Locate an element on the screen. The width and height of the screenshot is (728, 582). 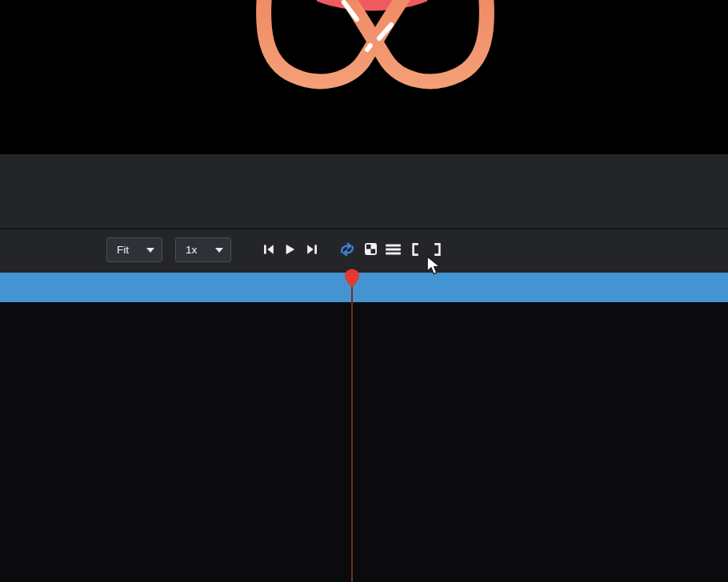
loop-icon is located at coordinates (347, 249).